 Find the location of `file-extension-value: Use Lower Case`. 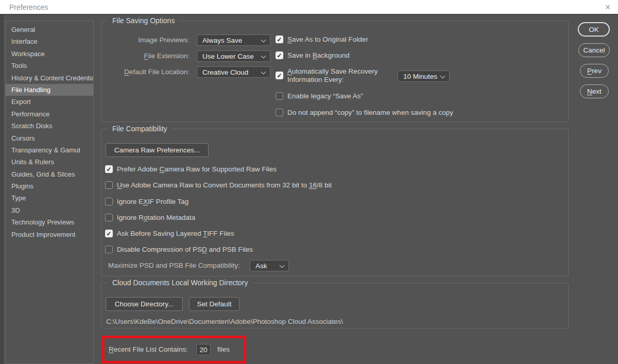

file-extension-value: Use Lower Case is located at coordinates (228, 57).